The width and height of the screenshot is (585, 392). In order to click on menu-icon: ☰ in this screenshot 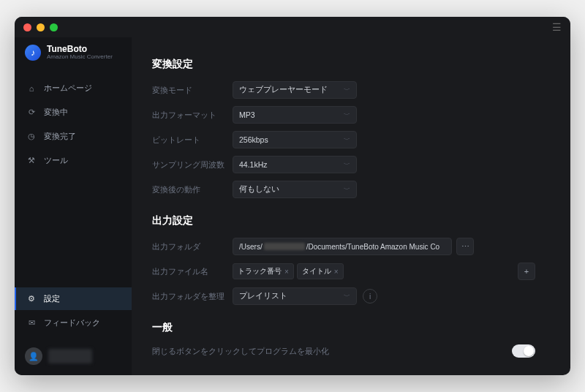, I will do `click(557, 27)`.